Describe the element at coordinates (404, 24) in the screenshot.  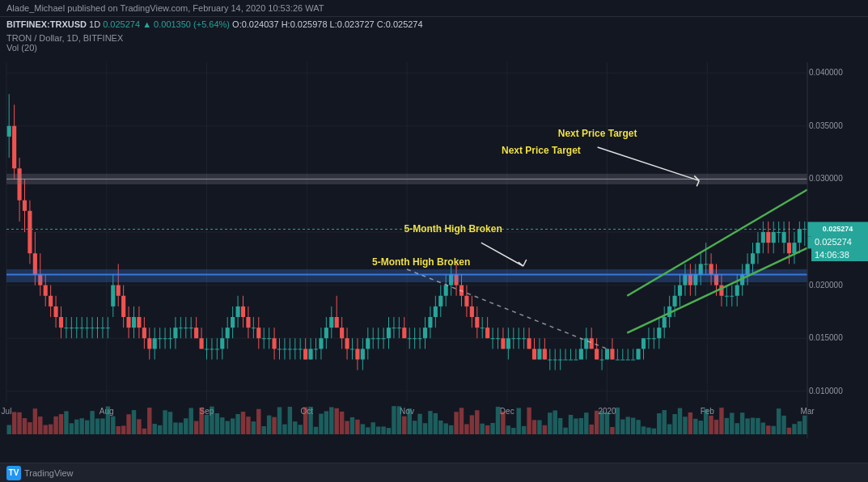
I see `ticker-close: 0.025274` at that location.